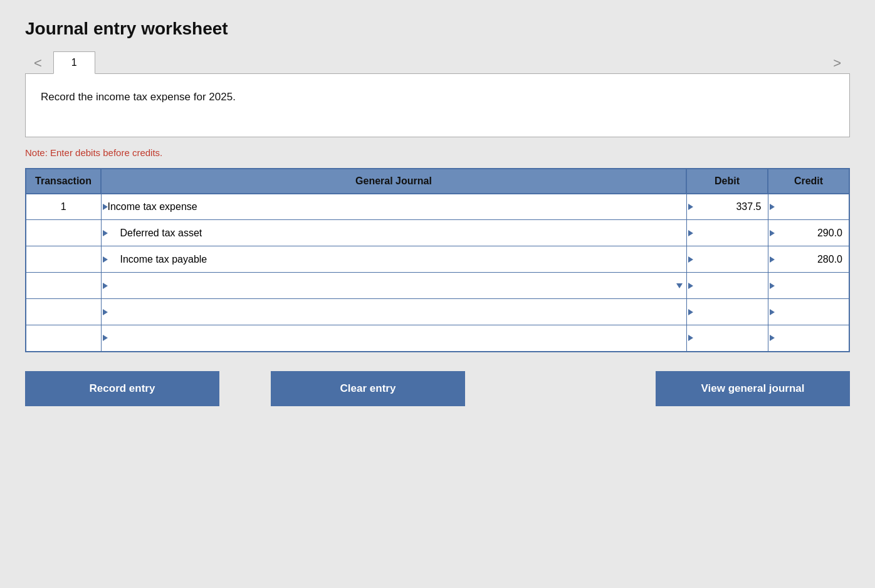 This screenshot has width=875, height=588. What do you see at coordinates (394, 181) in the screenshot?
I see `col-header-general-journal: General Journal` at bounding box center [394, 181].